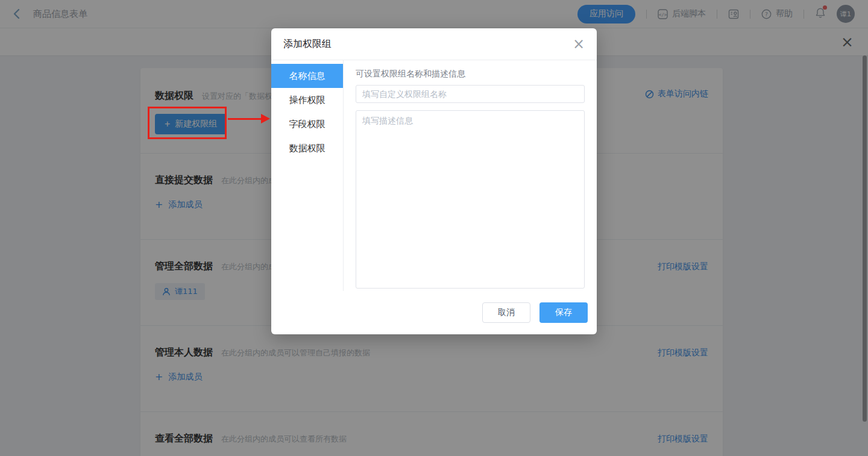 The image size is (868, 456). I want to click on modal-footer: 取消 保存, so click(434, 313).